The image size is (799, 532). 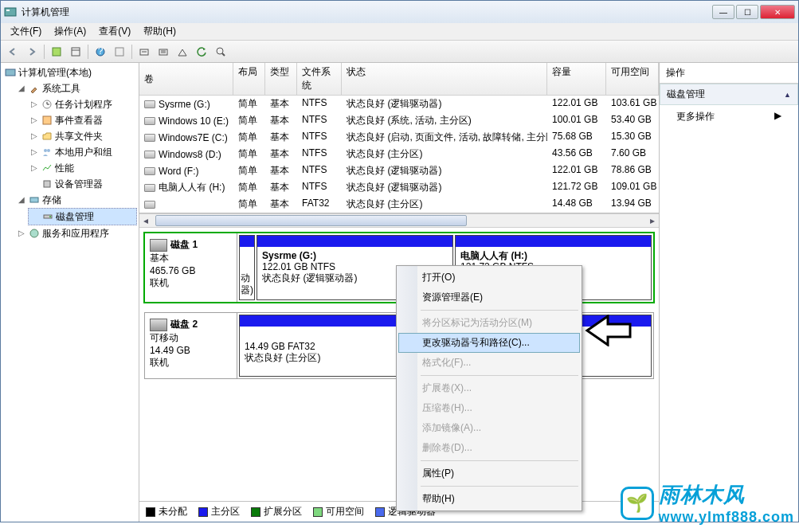 I want to click on toolbar-refresh-button, so click(x=202, y=52).